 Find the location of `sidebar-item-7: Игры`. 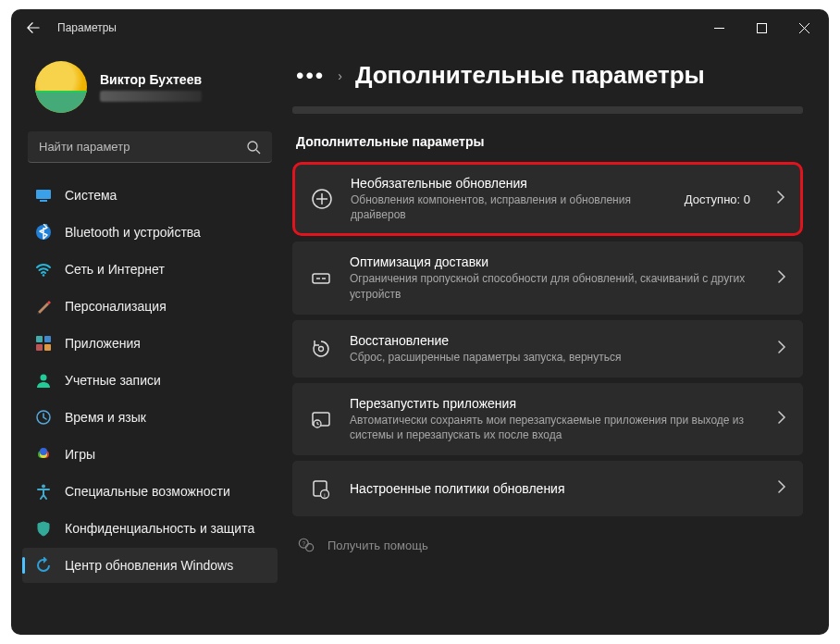

sidebar-item-7: Игры is located at coordinates (150, 454).